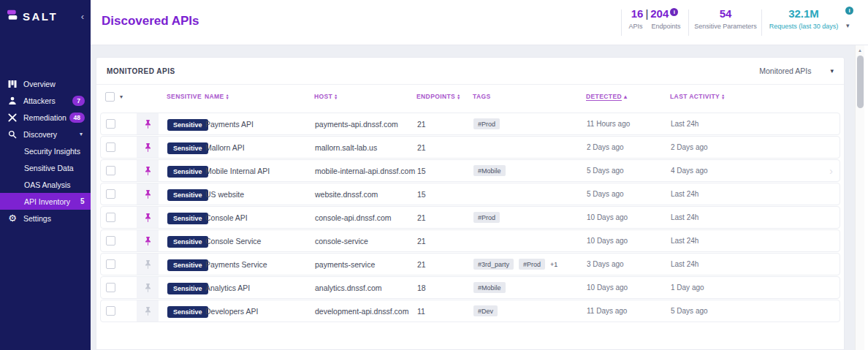  What do you see at coordinates (121, 96) in the screenshot?
I see `select-menu-caret-icon: ▾` at bounding box center [121, 96].